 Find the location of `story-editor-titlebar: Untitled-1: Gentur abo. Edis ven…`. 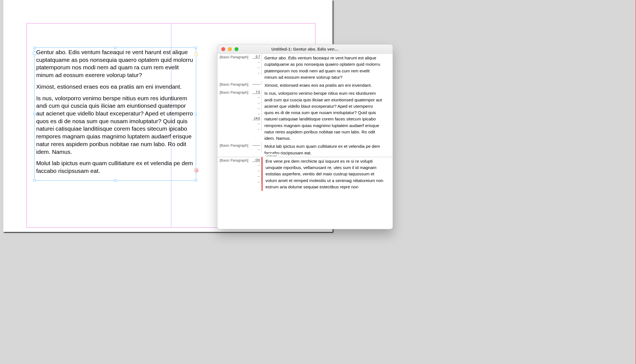

story-editor-titlebar: Untitled-1: Gentur abo. Edis ven… is located at coordinates (305, 49).